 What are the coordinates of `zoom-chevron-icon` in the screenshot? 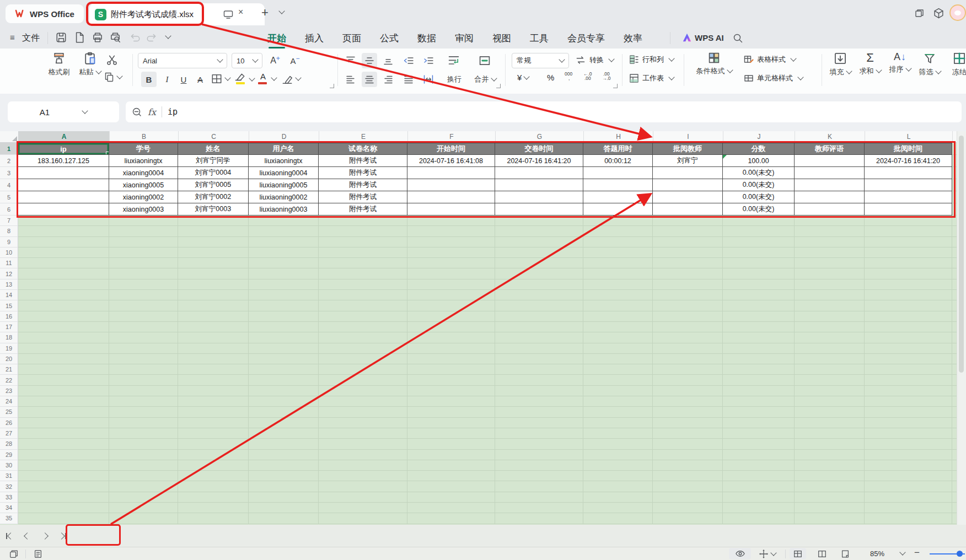 It's located at (902, 552).